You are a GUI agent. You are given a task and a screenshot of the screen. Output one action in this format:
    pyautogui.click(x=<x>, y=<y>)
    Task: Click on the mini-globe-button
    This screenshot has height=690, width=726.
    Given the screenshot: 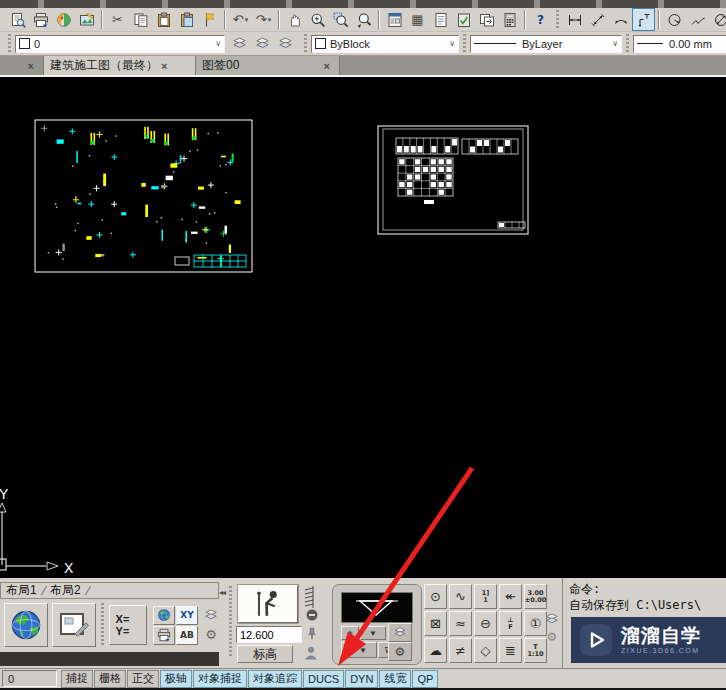 What is the action you would take?
    pyautogui.click(x=164, y=616)
    